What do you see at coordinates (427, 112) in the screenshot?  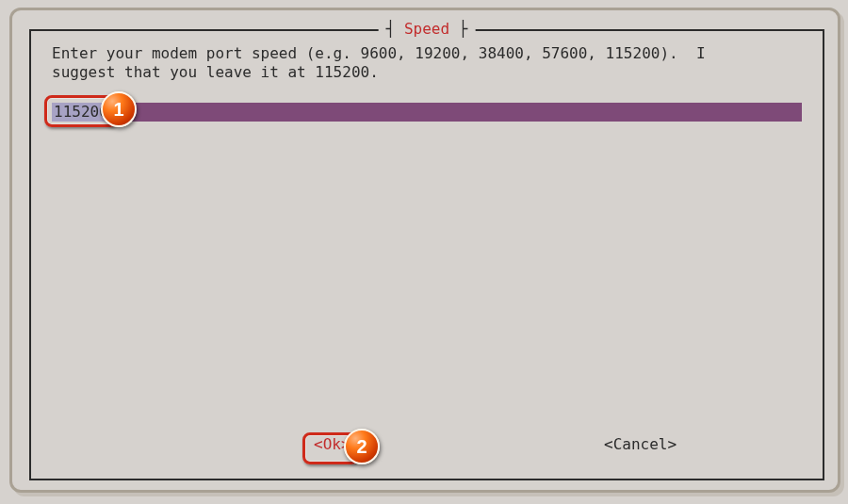 I see `speed-input: 115200` at bounding box center [427, 112].